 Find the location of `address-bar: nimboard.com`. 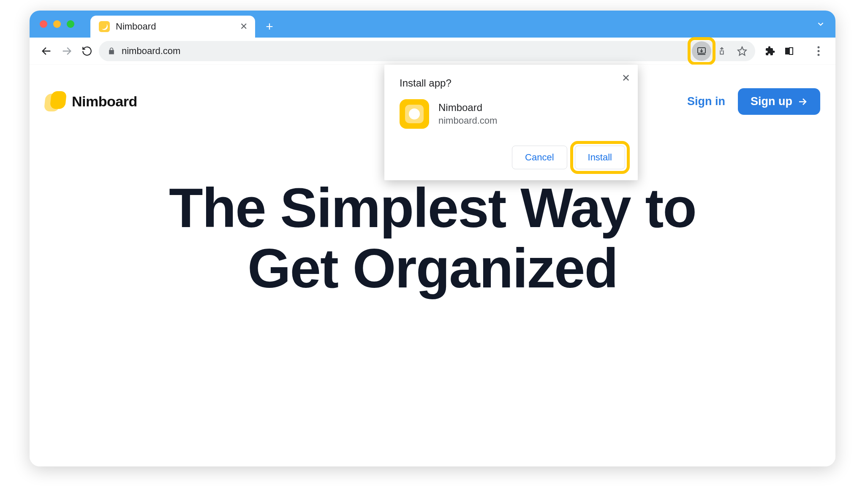

address-bar: nimboard.com is located at coordinates (427, 51).